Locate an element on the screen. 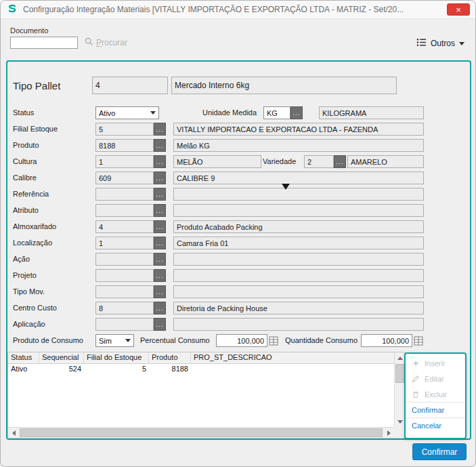  quantidade-consumo-label: Quantidade Consumo is located at coordinates (321, 340).